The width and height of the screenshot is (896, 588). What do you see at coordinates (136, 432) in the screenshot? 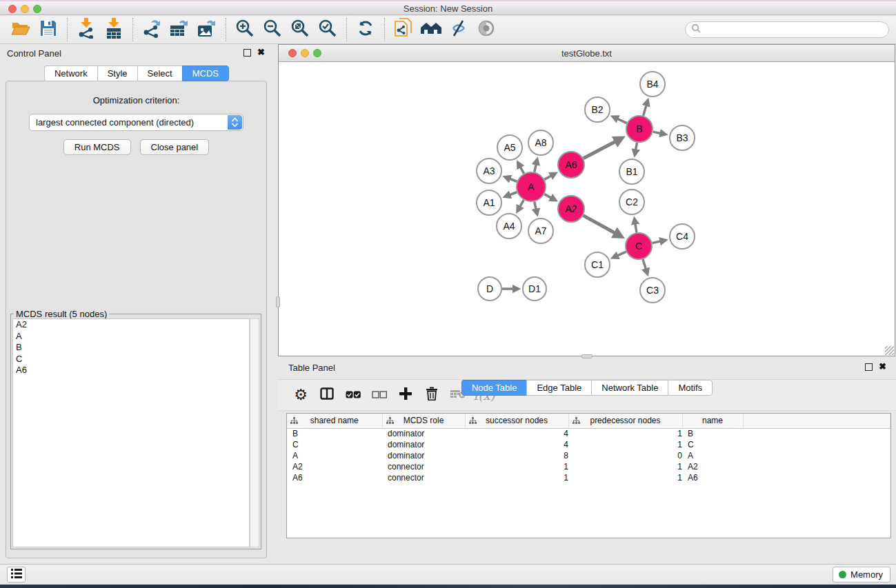
I see `mcds-result-group: MCDS result (5 nodes) A2ABCA6` at bounding box center [136, 432].